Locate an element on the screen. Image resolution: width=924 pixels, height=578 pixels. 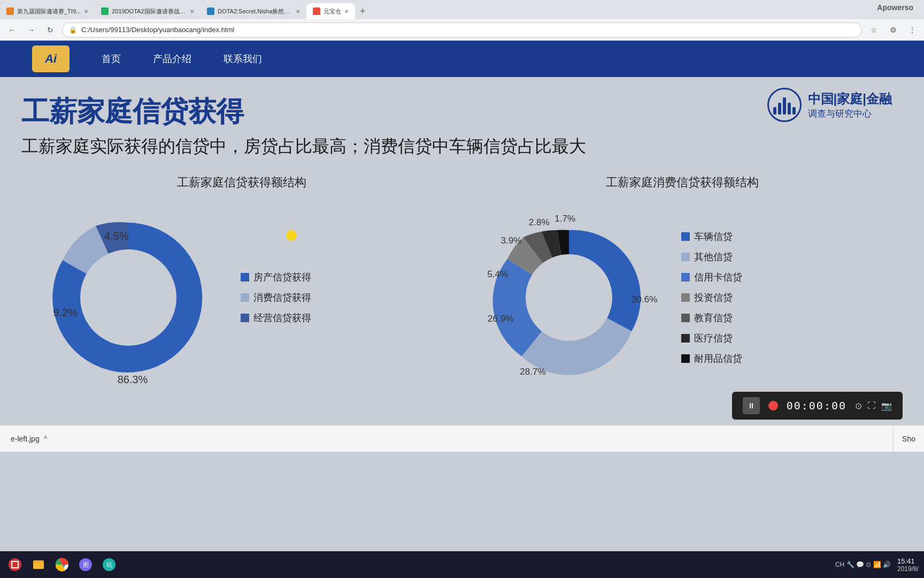
legend2-label-4: 投资信贷 is located at coordinates (713, 298).